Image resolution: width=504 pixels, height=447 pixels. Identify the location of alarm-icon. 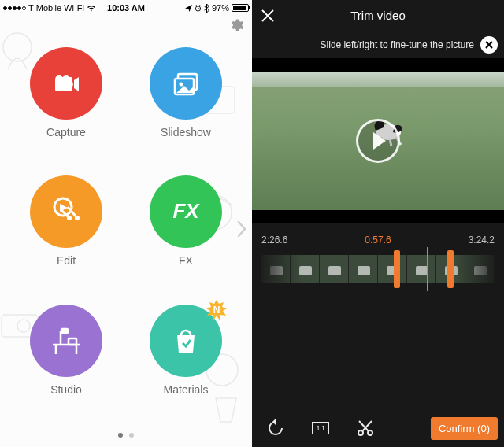
(198, 8).